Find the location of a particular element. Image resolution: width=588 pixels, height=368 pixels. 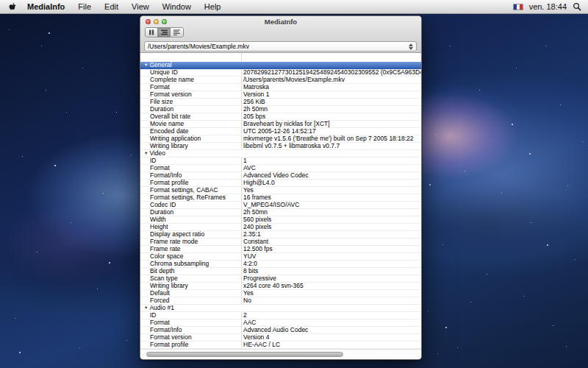

table-row: Format settings, ReFrames16 frames is located at coordinates (281, 198).